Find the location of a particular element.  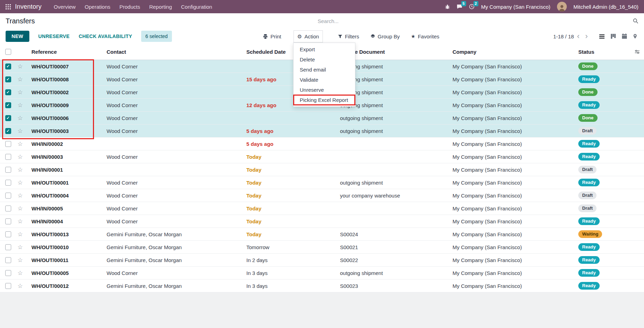

avatar is located at coordinates (562, 7).